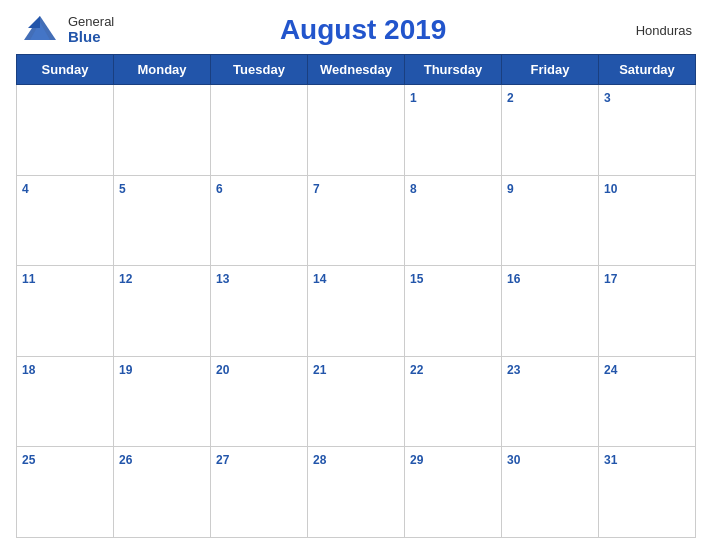  What do you see at coordinates (320, 460) in the screenshot?
I see `day-number: 28` at bounding box center [320, 460].